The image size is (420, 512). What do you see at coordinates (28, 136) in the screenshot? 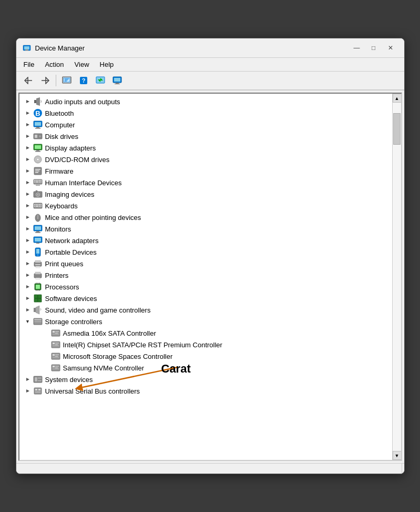
I see `expand-btn-disk` at bounding box center [28, 136].